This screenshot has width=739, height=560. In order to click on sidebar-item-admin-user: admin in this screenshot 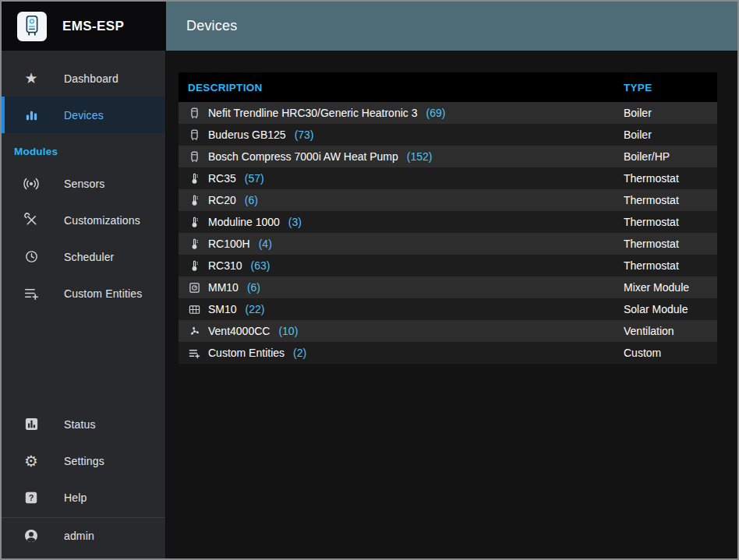, I will do `click(83, 536)`.